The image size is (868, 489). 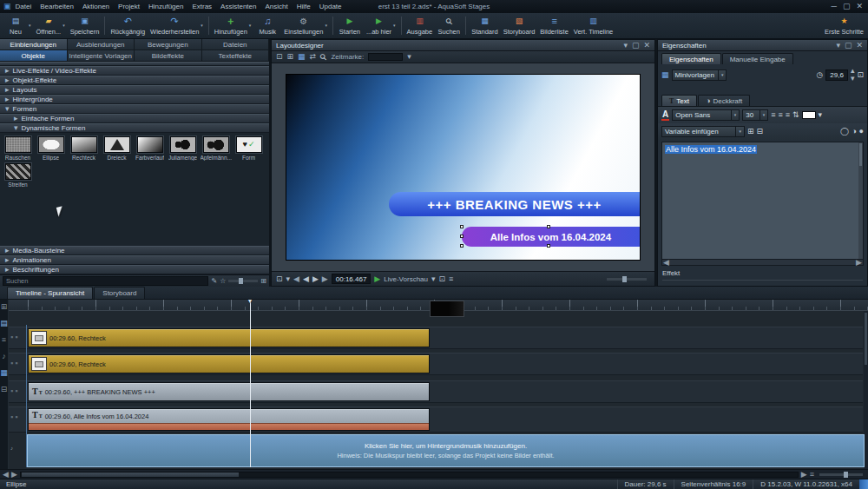 What do you see at coordinates (751, 132) in the screenshot?
I see `align-grid-icon` at bounding box center [751, 132].